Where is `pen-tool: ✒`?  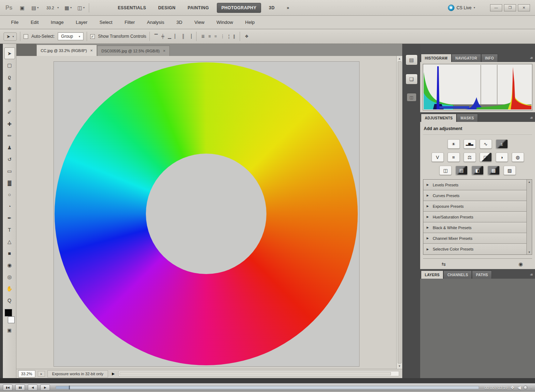 pen-tool: ✒ is located at coordinates (10, 218).